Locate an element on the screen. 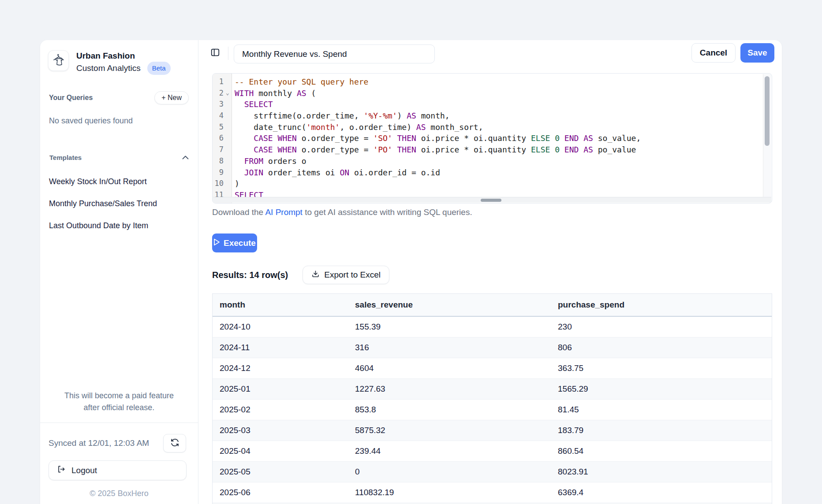 This screenshot has height=504, width=822. execute-label: Execute is located at coordinates (240, 243).